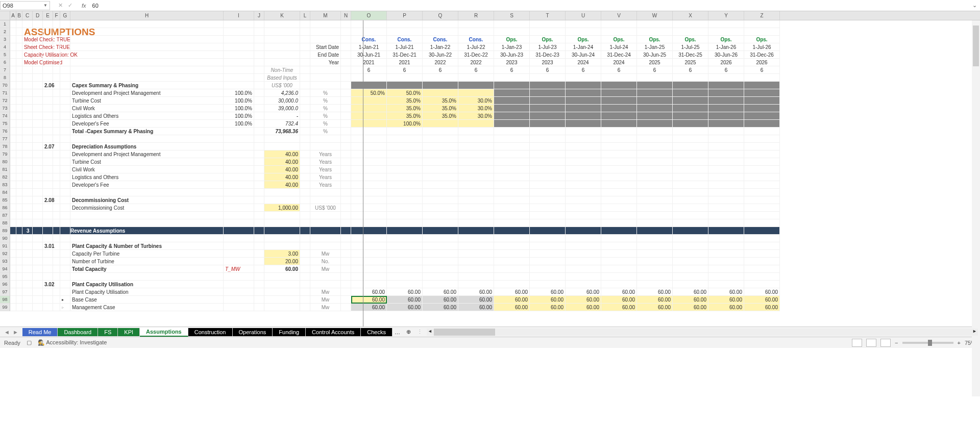 This screenshot has height=427, width=980. What do you see at coordinates (5, 108) in the screenshot?
I see `row-header: 73` at bounding box center [5, 108].